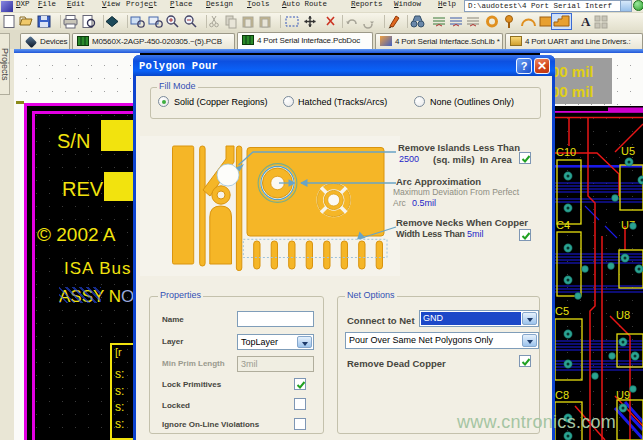  Describe the element at coordinates (562, 395) in the screenshot. I see `svg-text: C8` at that location.